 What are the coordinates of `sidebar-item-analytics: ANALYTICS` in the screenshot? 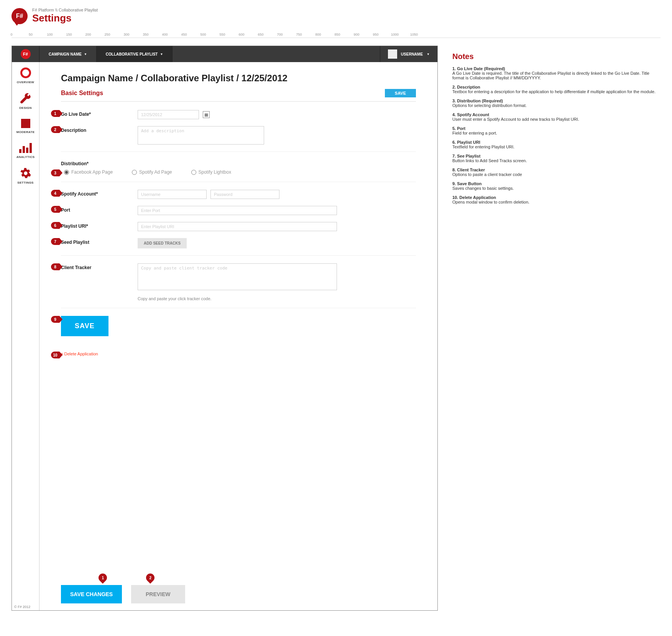 It's located at (25, 150).